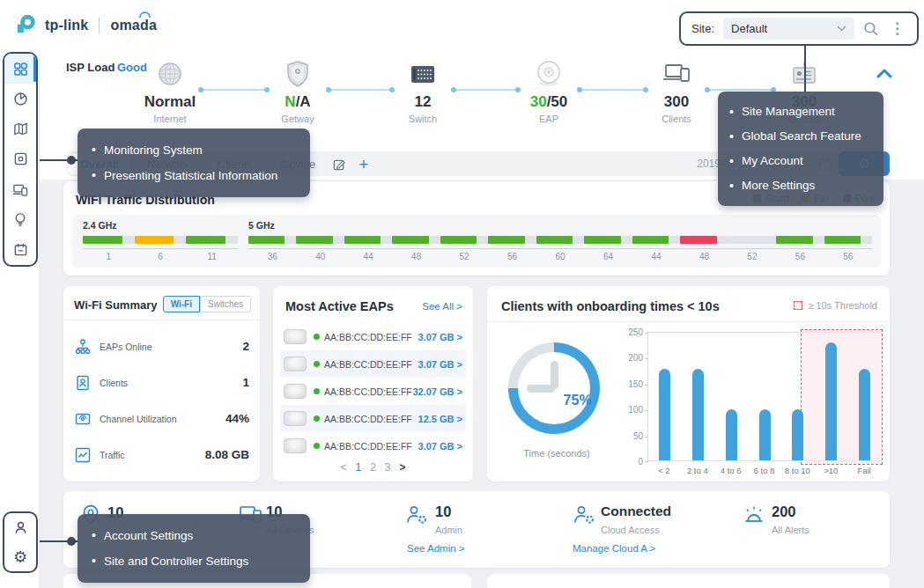  I want to click on sidebar-item-dashboard, so click(20, 69).